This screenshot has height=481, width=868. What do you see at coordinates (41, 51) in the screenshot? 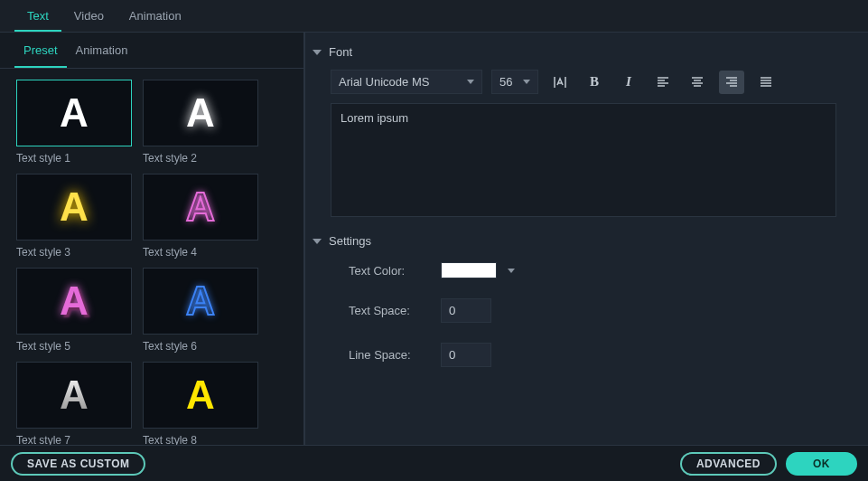
I see `subtab-preset: Preset` at bounding box center [41, 51].